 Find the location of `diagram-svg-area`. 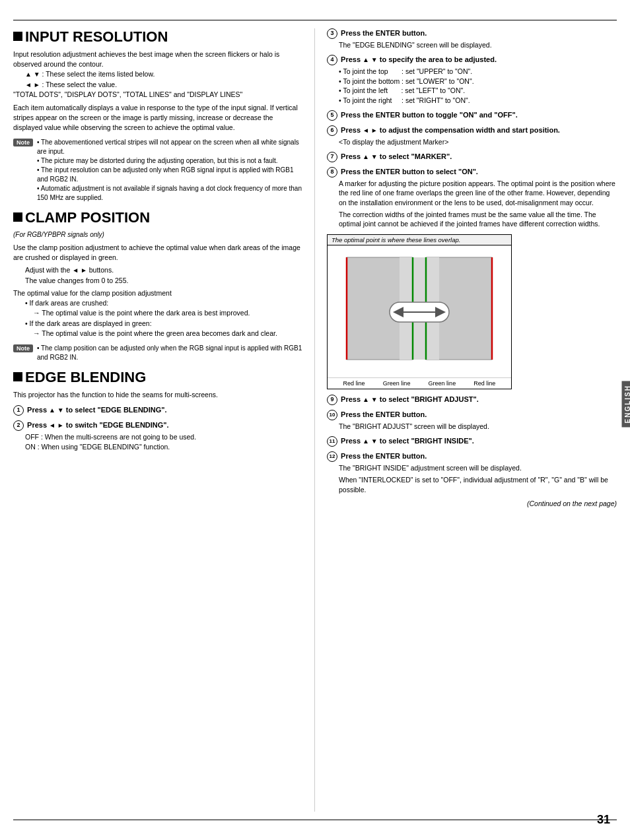

diagram-svg-area is located at coordinates (419, 311).